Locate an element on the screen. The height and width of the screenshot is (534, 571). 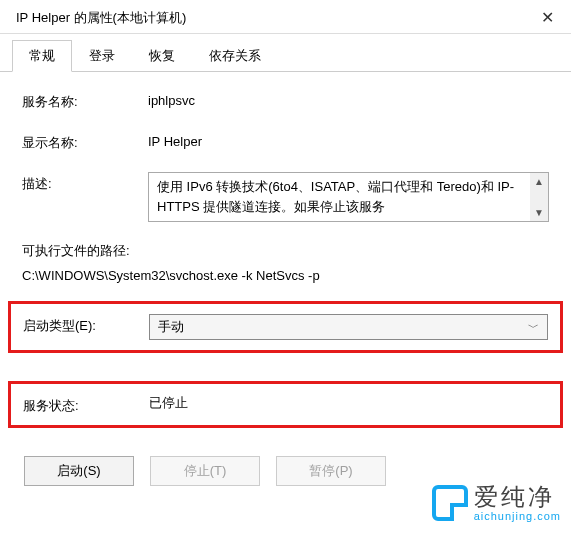
row-service-status: 服务状态: 已停止 is located at coordinates (286, 404).